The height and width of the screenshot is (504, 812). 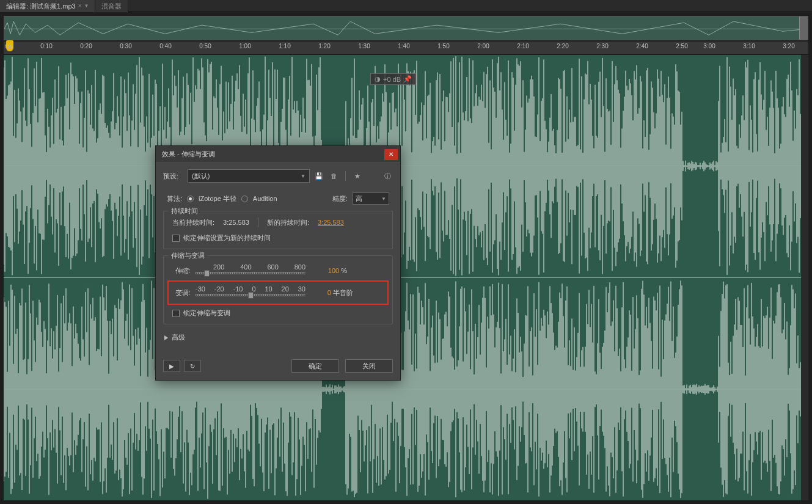 I want to click on timeline-tick: 2:40, so click(x=642, y=46).